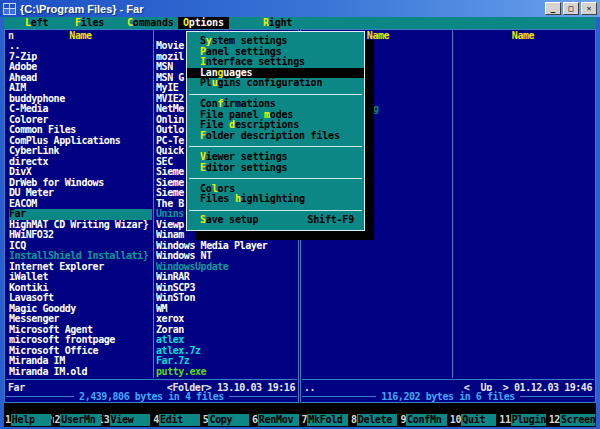  I want to click on window-controls: _ □ ✕, so click(572, 8).